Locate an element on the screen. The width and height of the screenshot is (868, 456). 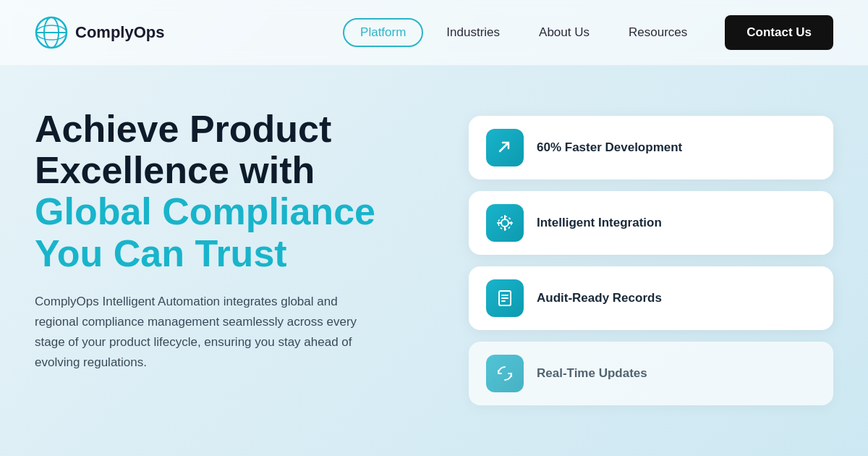
nav-about: About Us is located at coordinates (564, 33).